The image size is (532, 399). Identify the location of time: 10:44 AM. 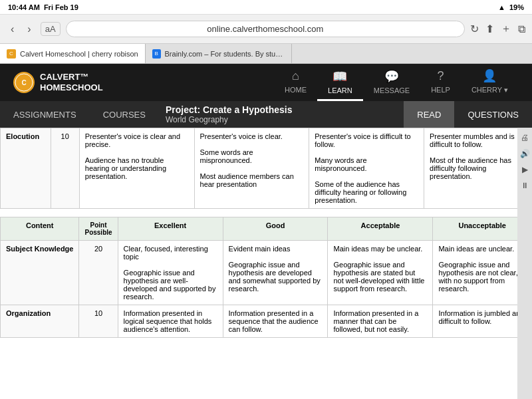
(24, 7).